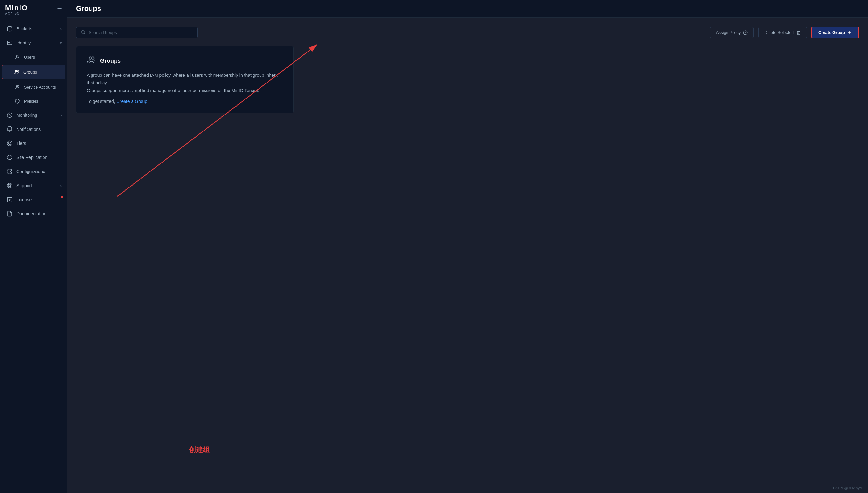  What do you see at coordinates (728, 33) in the screenshot?
I see `assign-policy-label: Assign Policy` at bounding box center [728, 33].